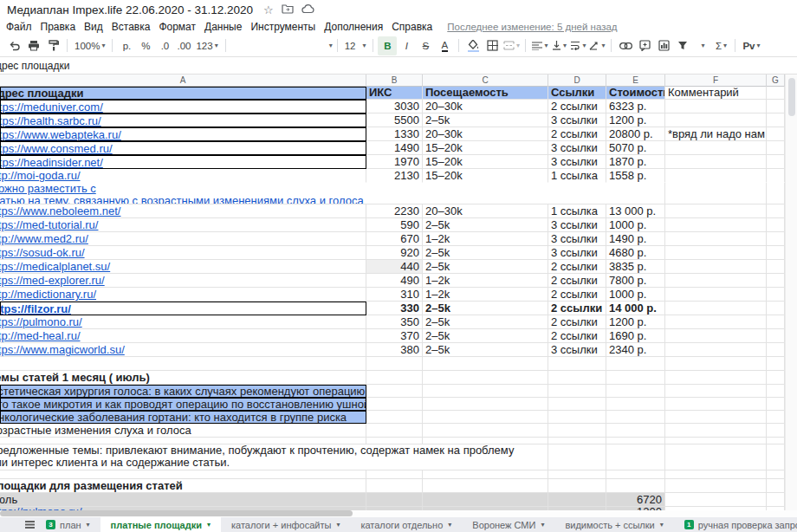 The image size is (797, 532). What do you see at coordinates (485, 134) in the screenshot?
I see `cell-3-c: 20–30k` at bounding box center [485, 134].